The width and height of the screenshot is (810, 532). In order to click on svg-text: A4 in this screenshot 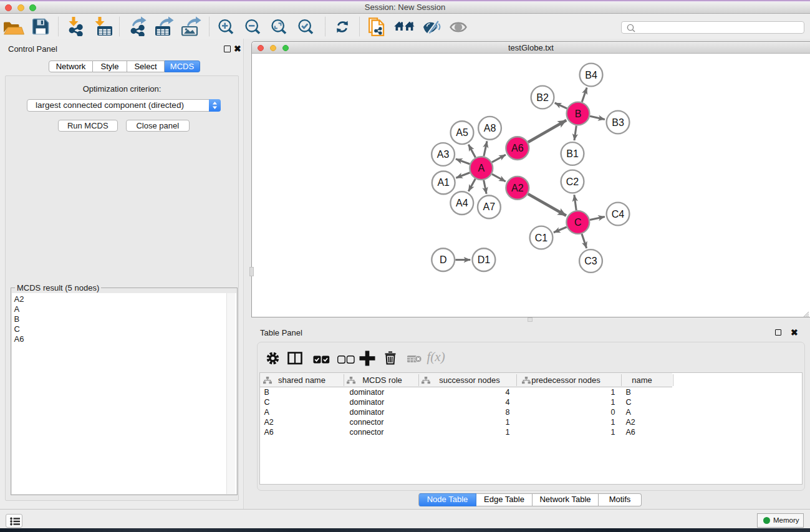, I will do `click(462, 203)`.